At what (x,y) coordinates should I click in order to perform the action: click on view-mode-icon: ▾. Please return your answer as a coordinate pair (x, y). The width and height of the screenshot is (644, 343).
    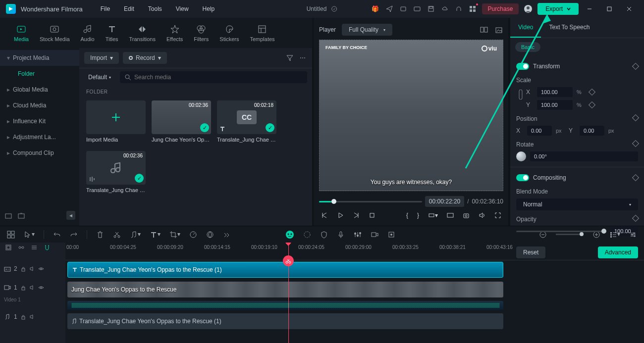
    Looking at the image, I should click on (615, 235).